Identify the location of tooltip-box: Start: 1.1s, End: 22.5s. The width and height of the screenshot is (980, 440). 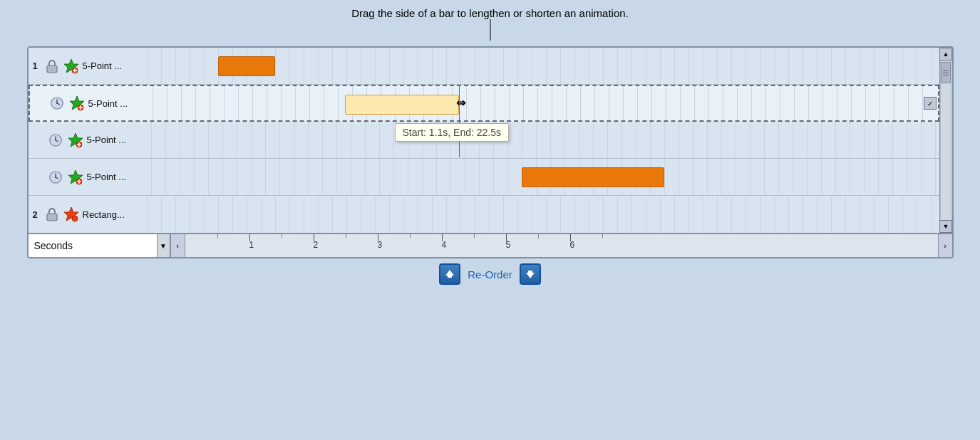
(452, 132).